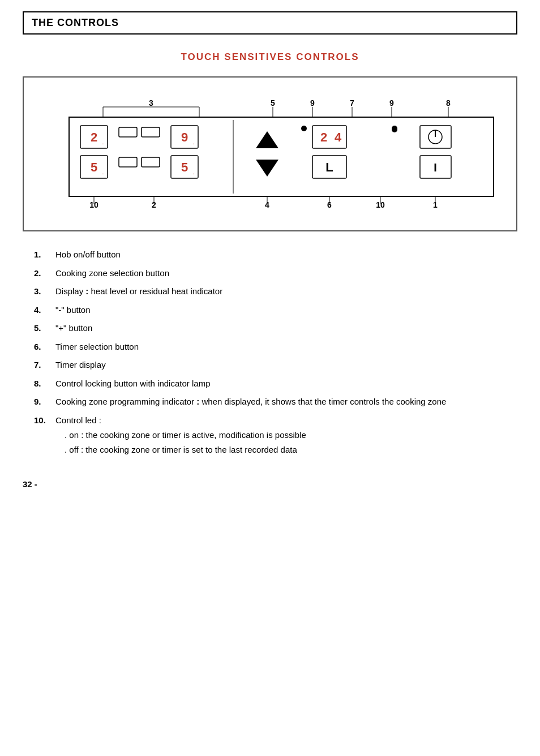 Image resolution: width=540 pixels, height=756 pixels. Describe the element at coordinates (286, 310) in the screenshot. I see `item-4-desc: "-" button` at that location.